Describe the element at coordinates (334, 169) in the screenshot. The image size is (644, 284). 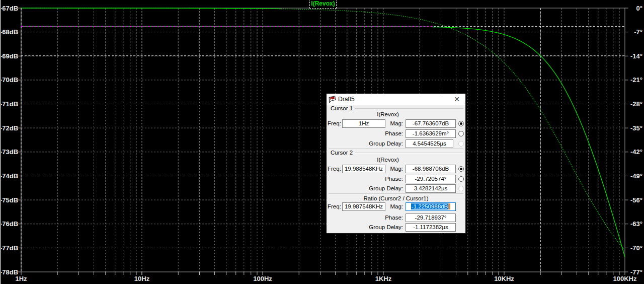
I see `cursor2-freq-label: Freq:` at that location.